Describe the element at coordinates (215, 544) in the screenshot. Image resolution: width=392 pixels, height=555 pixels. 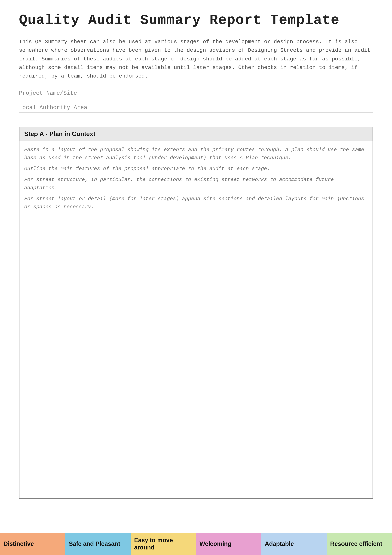
I see `footer-welcoming-label: Welcoming` at that location.